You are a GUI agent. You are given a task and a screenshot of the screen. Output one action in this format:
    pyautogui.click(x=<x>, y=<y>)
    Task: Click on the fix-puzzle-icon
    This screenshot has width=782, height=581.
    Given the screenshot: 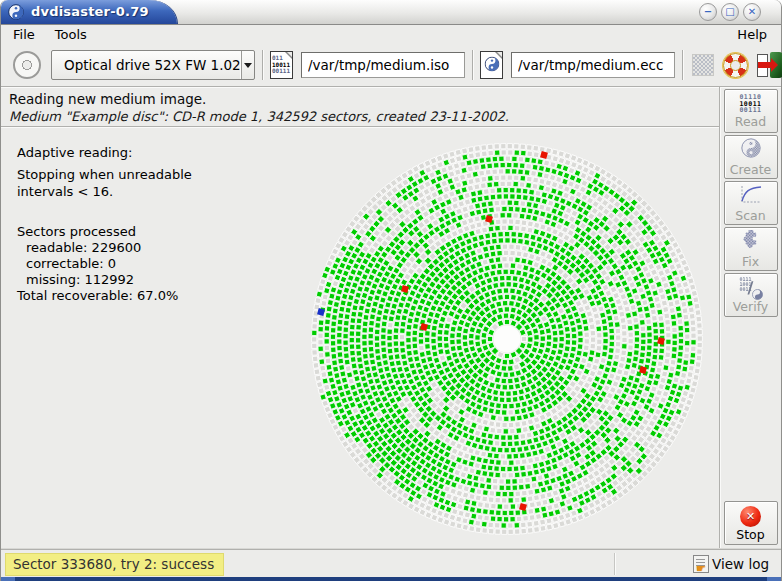 What is the action you would take?
    pyautogui.click(x=751, y=242)
    